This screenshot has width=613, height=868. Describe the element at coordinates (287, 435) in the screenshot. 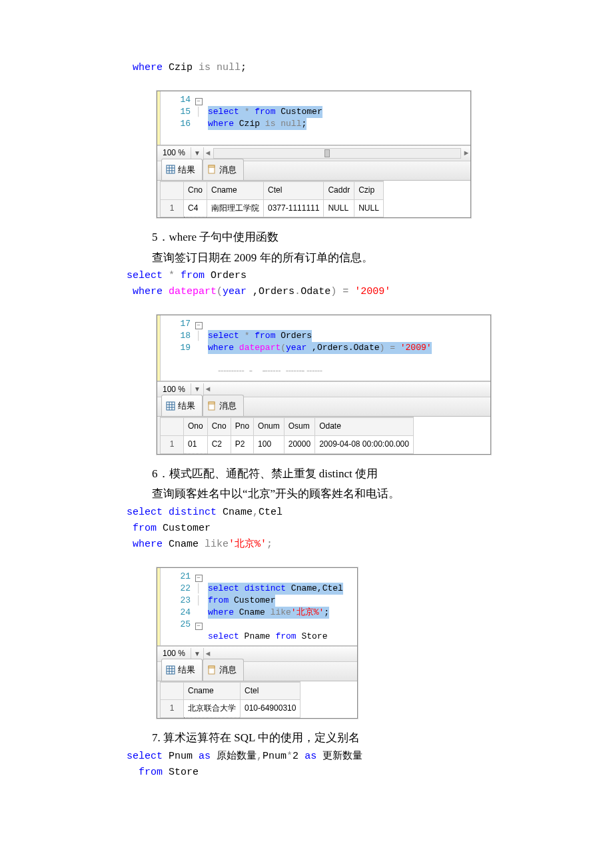

I see `result-grid-5: Ono Cno Pno Onum Osum Odate 1 01 C2 P2 1…` at that location.